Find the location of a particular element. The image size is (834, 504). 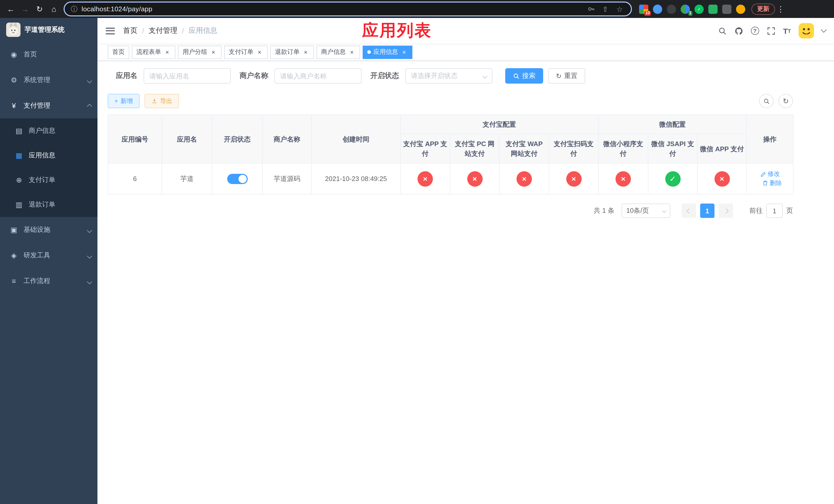

col-status: 开启状态 is located at coordinates (237, 139).